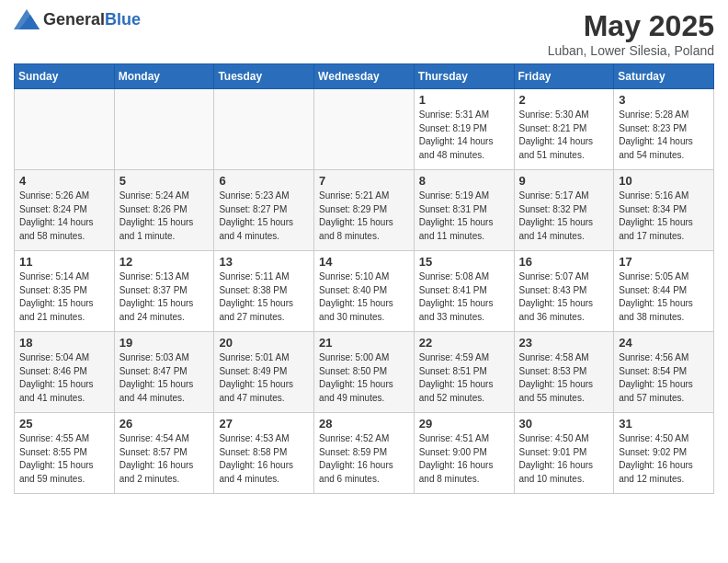 This screenshot has width=728, height=563. What do you see at coordinates (463, 211) in the screenshot?
I see `calendar-cell: 8Sunrise: 5:19 AM Sunset: 8:31 PM Daylig…` at bounding box center [463, 211].